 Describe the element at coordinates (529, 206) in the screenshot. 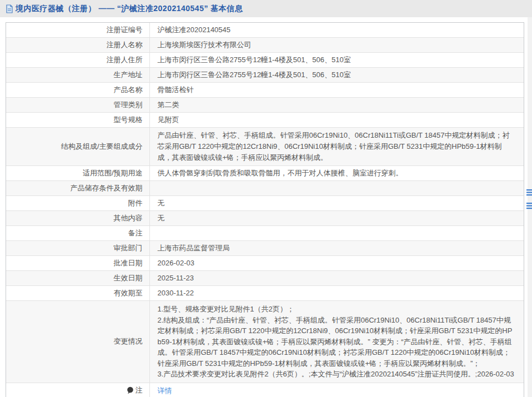

I see `floating-menu-icon` at that location.